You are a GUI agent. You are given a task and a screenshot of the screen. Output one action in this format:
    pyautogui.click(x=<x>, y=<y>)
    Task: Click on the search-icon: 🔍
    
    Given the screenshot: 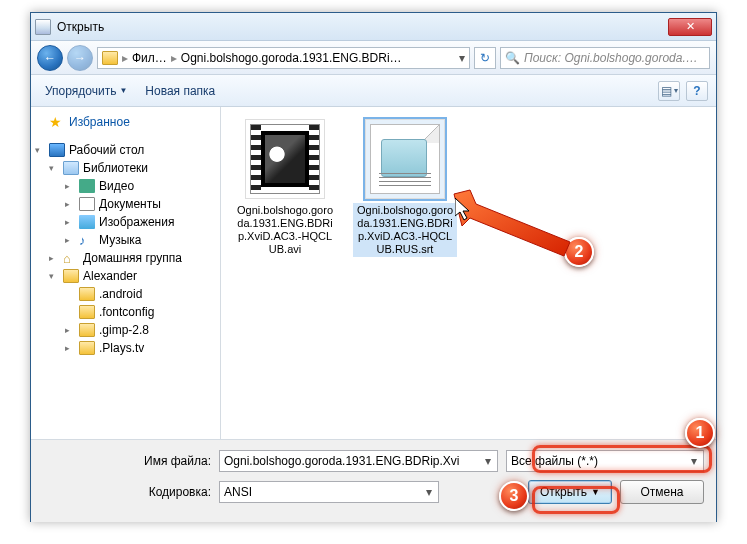 What is the action you would take?
    pyautogui.click(x=512, y=58)
    